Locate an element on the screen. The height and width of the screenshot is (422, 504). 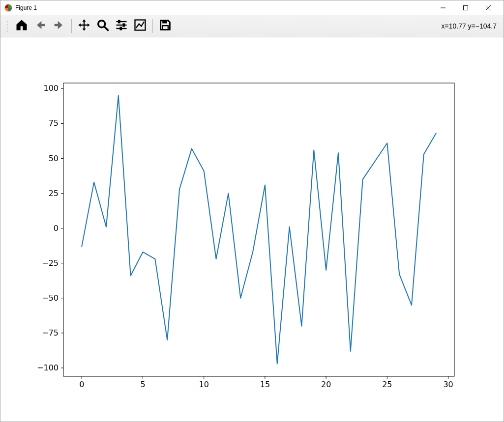
arrow-right-icon is located at coordinates (59, 26).